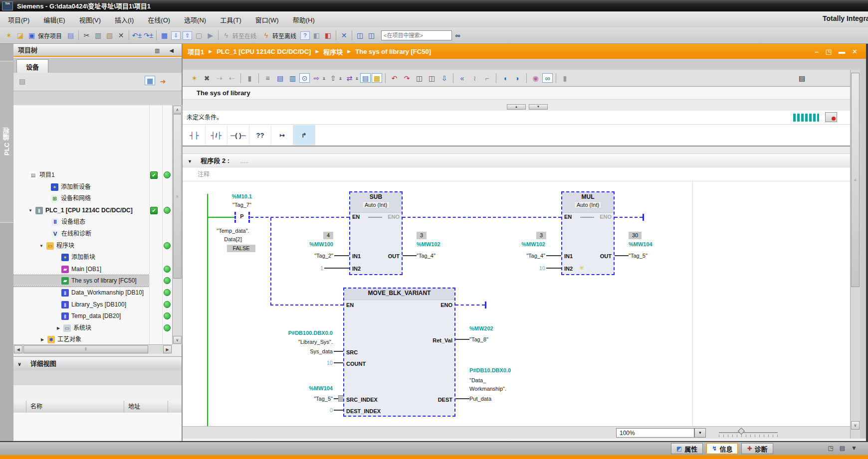 Image resolution: width=868 pixels, height=459 pixels. Describe the element at coordinates (499, 339) in the screenshot. I see `operand-tag: "Tag_8"` at that location.